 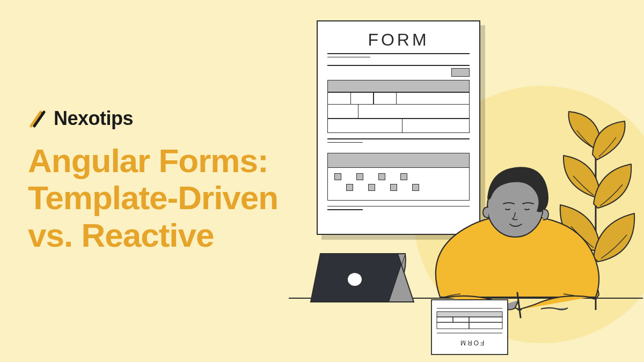 What do you see at coordinates (398, 40) in the screenshot?
I see `form-illustration-title: FORM` at bounding box center [398, 40].